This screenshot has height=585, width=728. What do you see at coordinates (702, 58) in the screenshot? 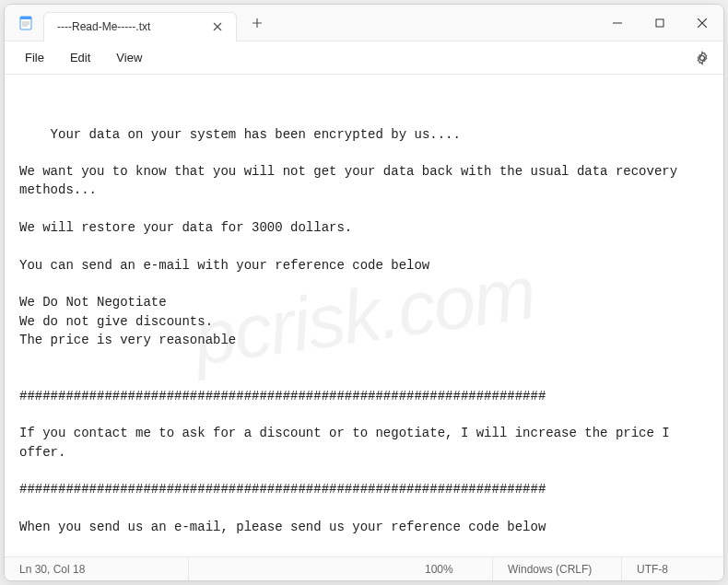
I see `settings-button` at bounding box center [702, 58].